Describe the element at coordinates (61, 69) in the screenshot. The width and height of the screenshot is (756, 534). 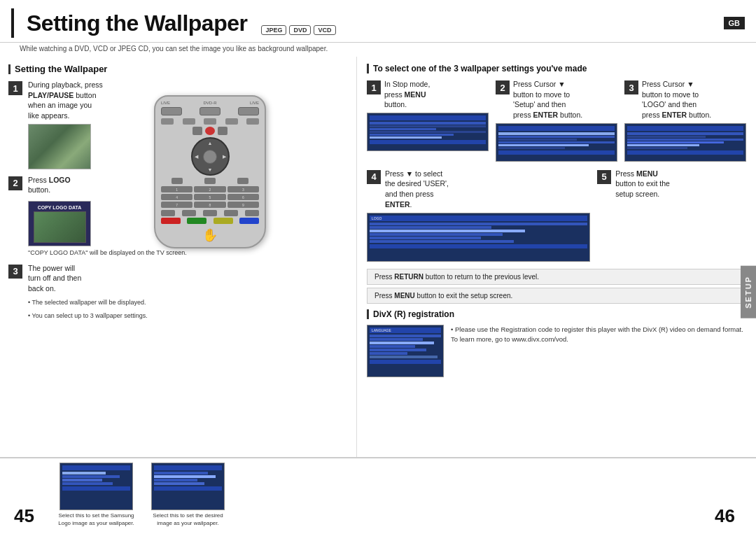
I see `left-title-text: Setting the Wallpaper` at that location.